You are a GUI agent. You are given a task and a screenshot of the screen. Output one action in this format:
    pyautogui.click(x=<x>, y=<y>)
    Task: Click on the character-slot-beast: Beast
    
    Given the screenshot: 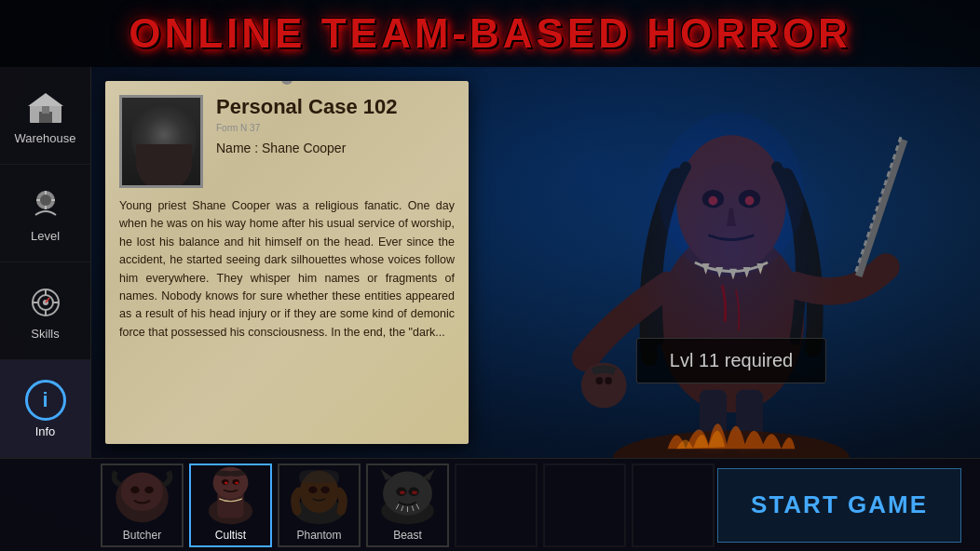 What is the action you would take?
    pyautogui.click(x=408, y=505)
    